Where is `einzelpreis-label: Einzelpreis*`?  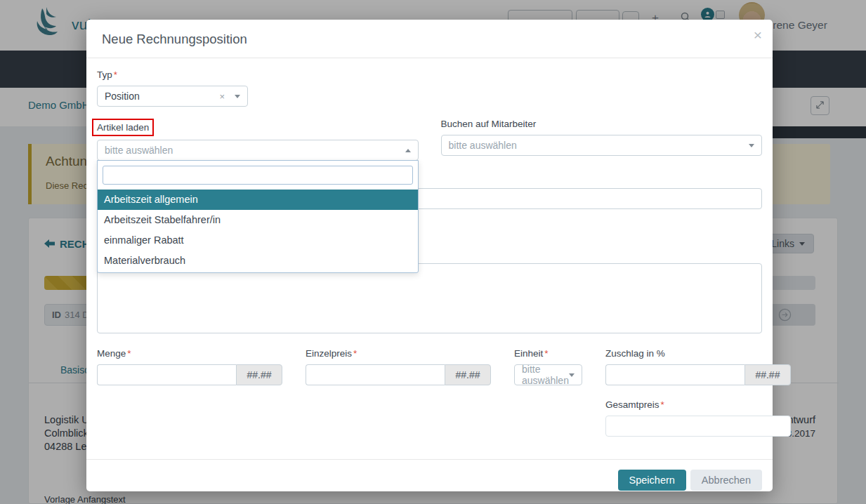
einzelpreis-label: Einzelpreis* is located at coordinates (398, 354).